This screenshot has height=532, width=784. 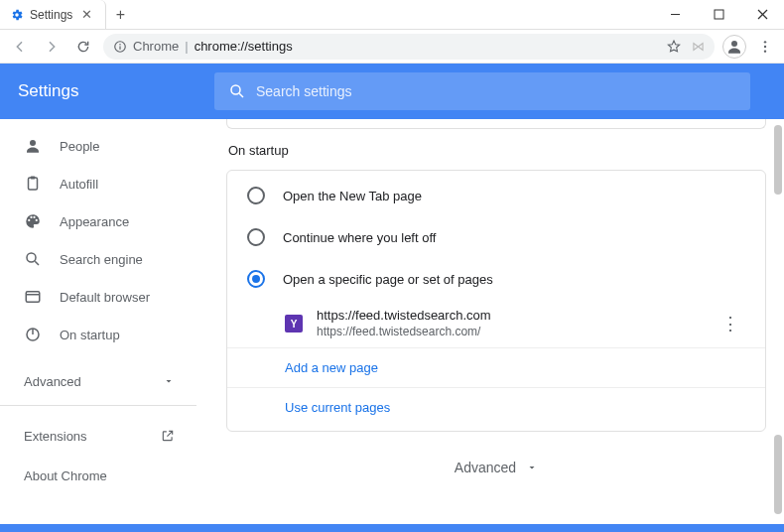 What do you see at coordinates (719, 14) in the screenshot?
I see `maximize-button` at bounding box center [719, 14].